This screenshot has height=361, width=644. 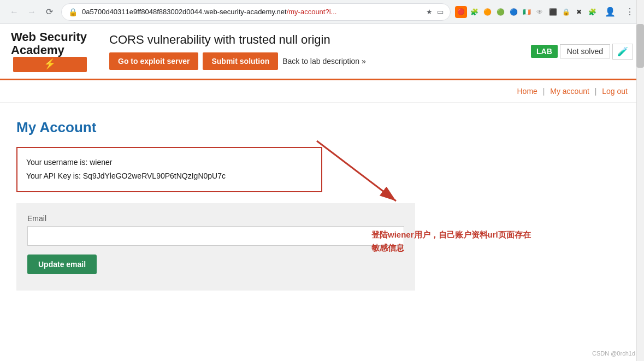 What do you see at coordinates (553, 12) in the screenshot?
I see `ext-icon-8: ⬛` at bounding box center [553, 12].